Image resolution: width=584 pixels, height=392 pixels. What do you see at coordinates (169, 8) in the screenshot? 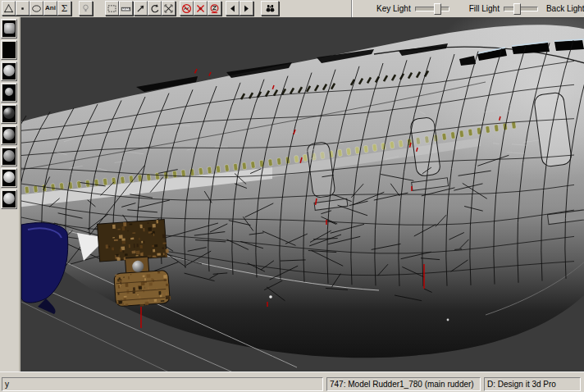
I see `scale-icon` at bounding box center [169, 8].